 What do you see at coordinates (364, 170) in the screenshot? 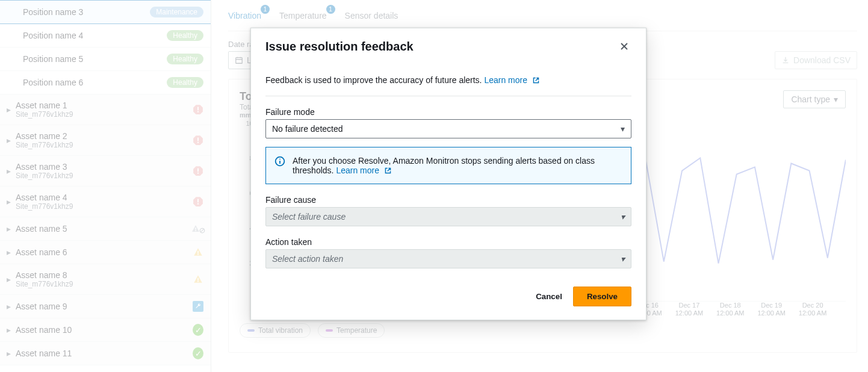
I see `alert-learn-more-link: Learn more` at bounding box center [364, 170].